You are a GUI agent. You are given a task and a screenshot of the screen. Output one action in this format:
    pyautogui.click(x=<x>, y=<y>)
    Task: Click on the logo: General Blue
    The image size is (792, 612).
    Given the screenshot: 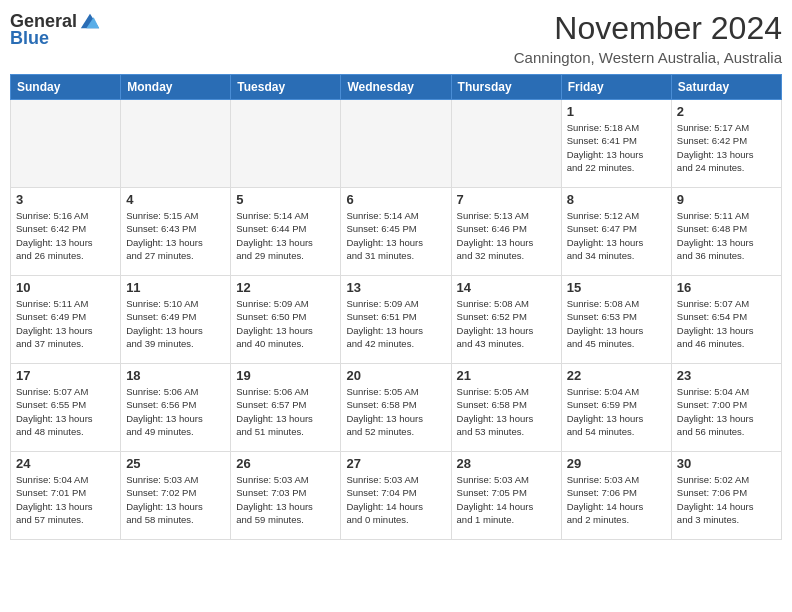 What is the action you would take?
    pyautogui.click(x=56, y=30)
    